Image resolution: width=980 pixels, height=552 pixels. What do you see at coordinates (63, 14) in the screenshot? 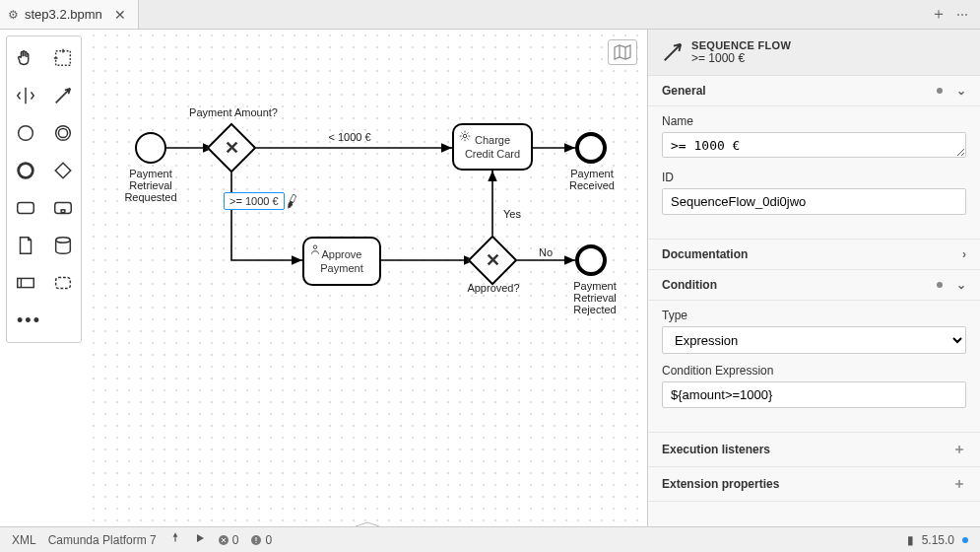
I see `tab-filename: step3.2.bpmn` at bounding box center [63, 14].